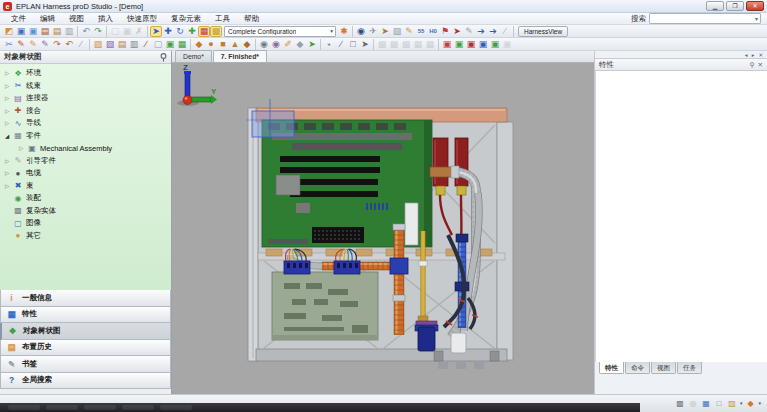 This screenshot has width=767, height=412. Describe the element at coordinates (76, 19) in the screenshot. I see `menu-item-3: 视图` at that location.